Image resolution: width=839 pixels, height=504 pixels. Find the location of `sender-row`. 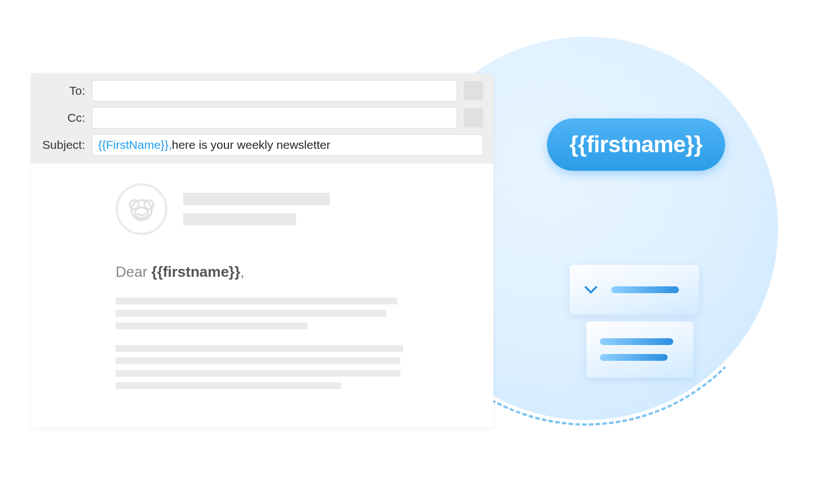

sender-row is located at coordinates (293, 209).